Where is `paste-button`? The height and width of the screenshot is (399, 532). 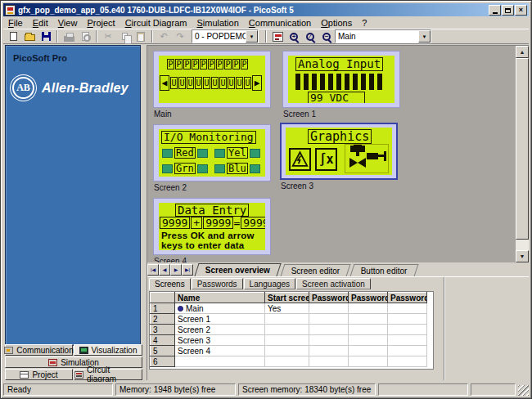
paste-button is located at coordinates (141, 36).